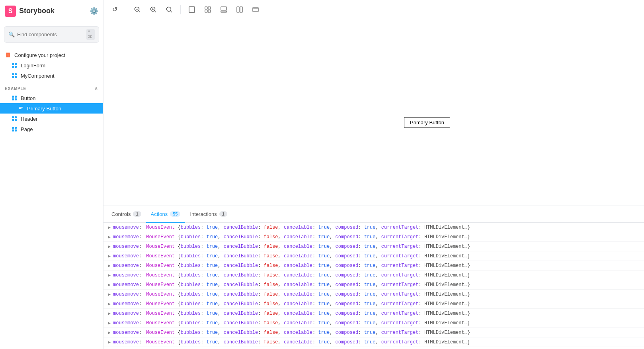 This screenshot has height=349, width=644. I want to click on sidebar-header: S Storybook ⚙️, so click(52, 11).